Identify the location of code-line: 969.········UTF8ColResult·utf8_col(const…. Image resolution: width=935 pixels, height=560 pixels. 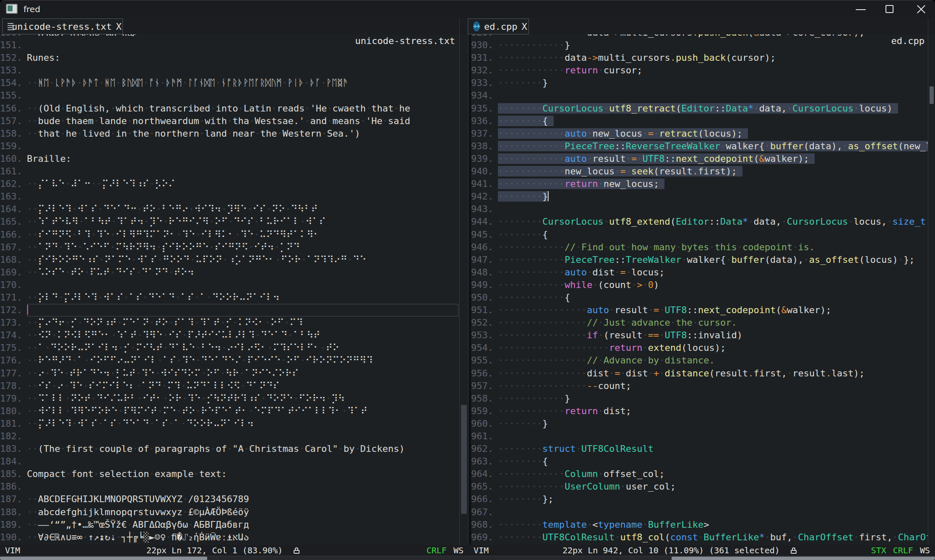
(700, 537).